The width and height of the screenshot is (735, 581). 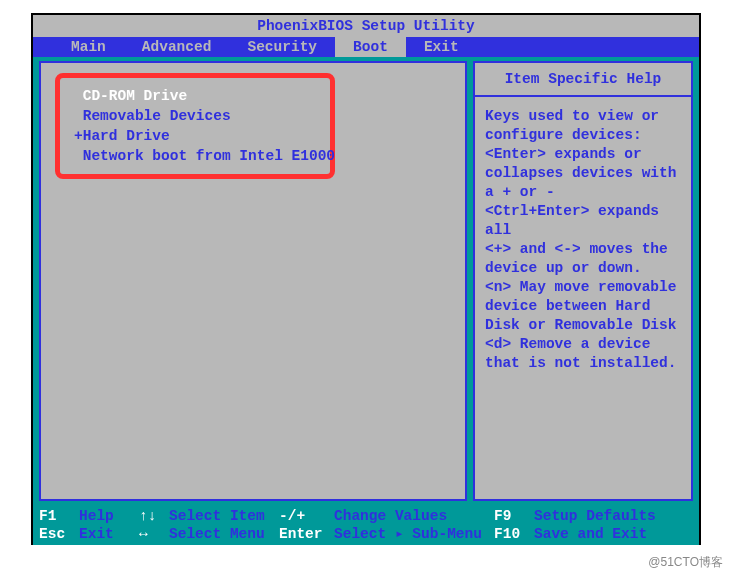 What do you see at coordinates (366, 47) in the screenshot?
I see `menu-bar: Main Advanced Security Boot Exit` at bounding box center [366, 47].